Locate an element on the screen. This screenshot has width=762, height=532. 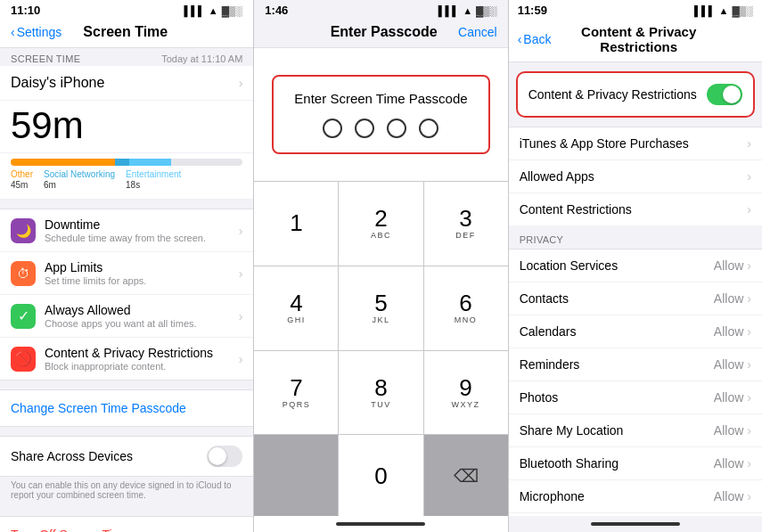
delete-icon: ⌫ is located at coordinates (466, 476).